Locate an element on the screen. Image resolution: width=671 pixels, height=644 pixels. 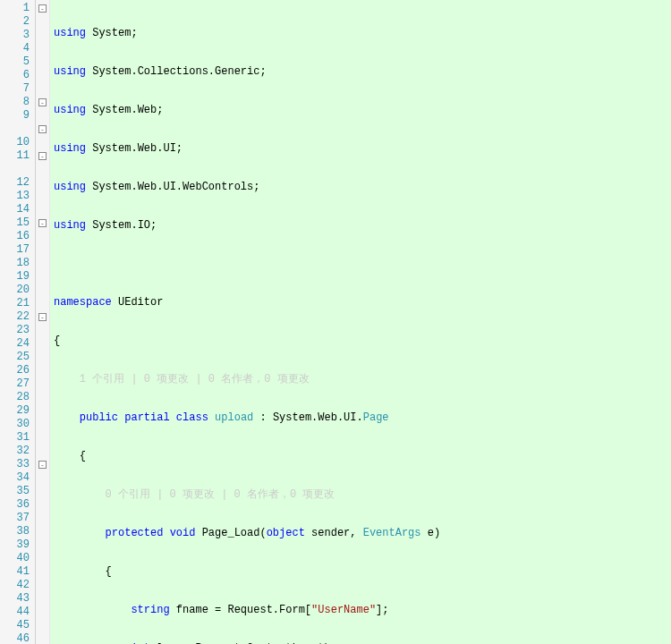
line-number: 9 is located at coordinates (18, 116).